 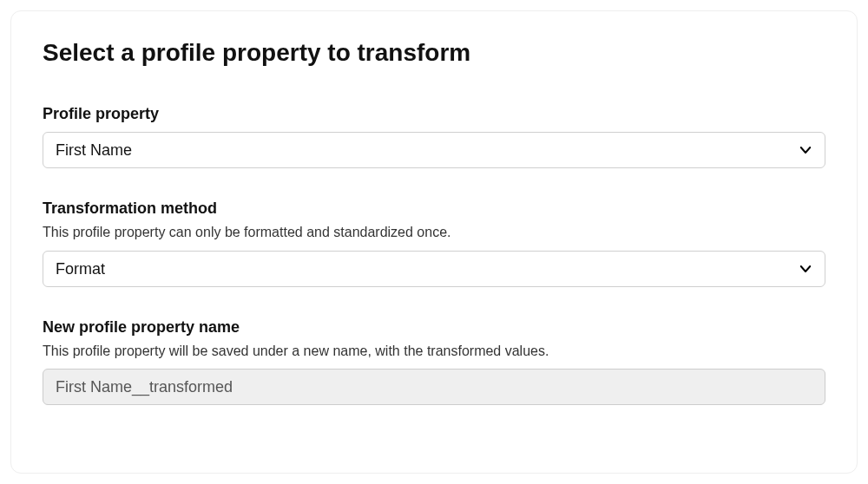 I want to click on new-property-name-help: This profile property will be saved unde…, so click(x=434, y=351).